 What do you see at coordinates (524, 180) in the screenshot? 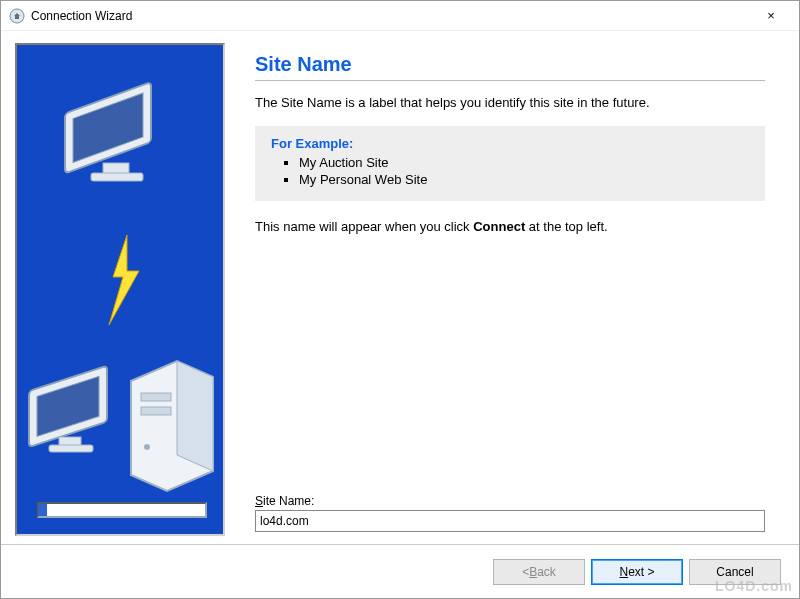
I see `example-item: My Personal Web Site` at bounding box center [524, 180].